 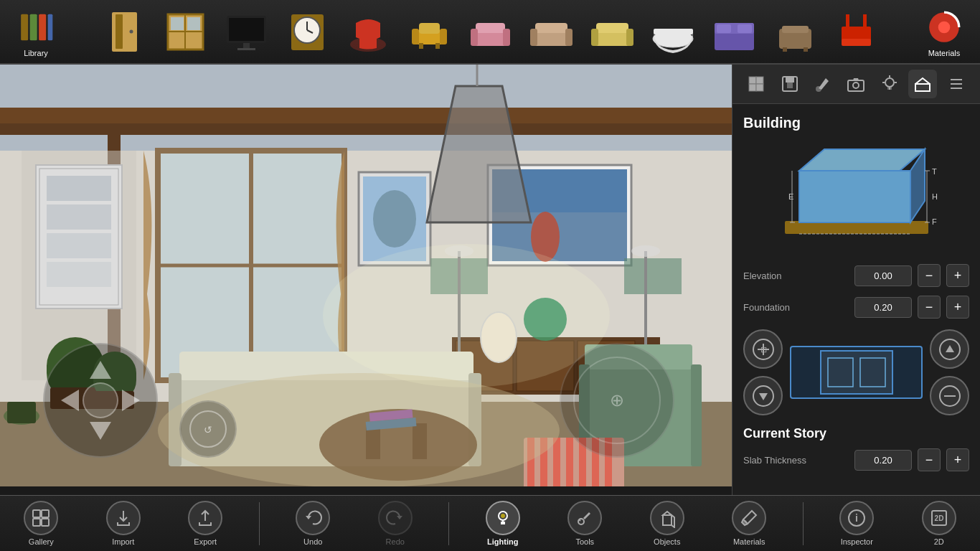 What do you see at coordinates (490, 32) in the screenshot?
I see `furniture-sofa-pink` at bounding box center [490, 32].